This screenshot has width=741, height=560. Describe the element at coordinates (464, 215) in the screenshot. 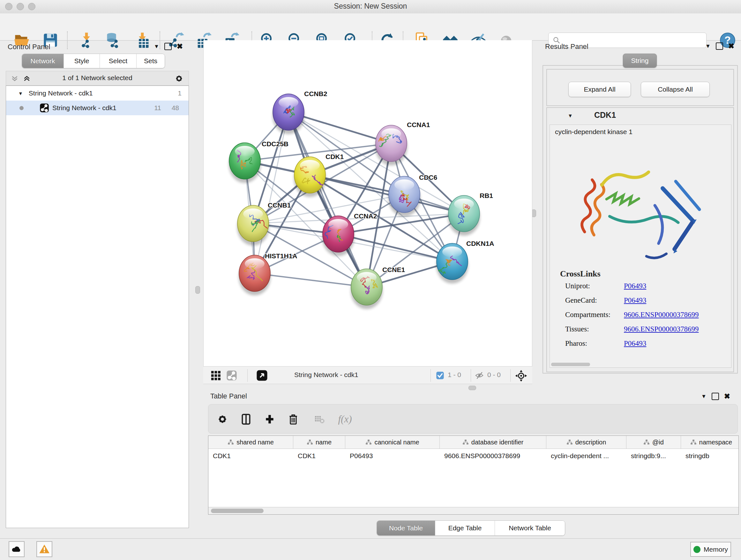

I see `node-RB1` at that location.